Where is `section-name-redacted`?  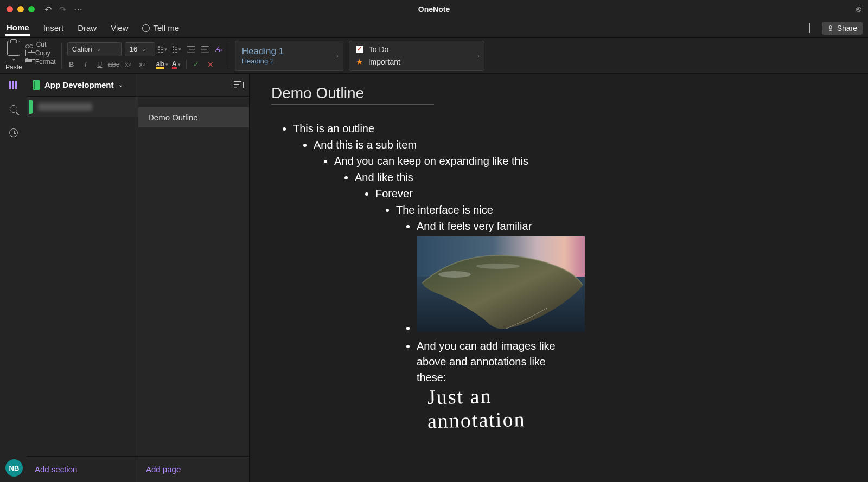
section-name-redacted is located at coordinates (65, 107).